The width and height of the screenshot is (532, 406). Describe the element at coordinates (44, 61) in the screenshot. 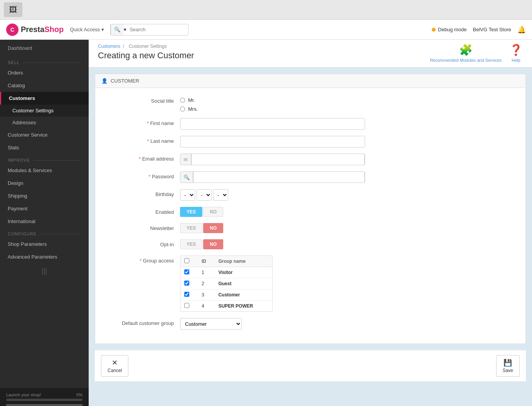

I see `sidebar-section-sell: SELL` at that location.